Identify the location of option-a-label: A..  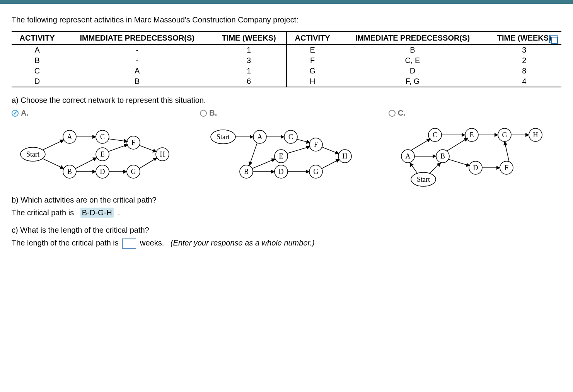
(25, 113).